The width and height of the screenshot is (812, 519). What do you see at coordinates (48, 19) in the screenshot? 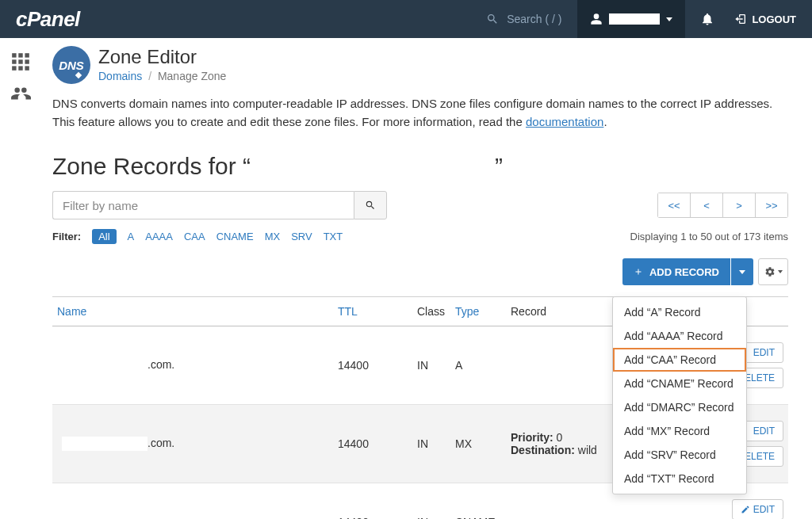
I see `cpanel-logo: cPanel` at bounding box center [48, 19].